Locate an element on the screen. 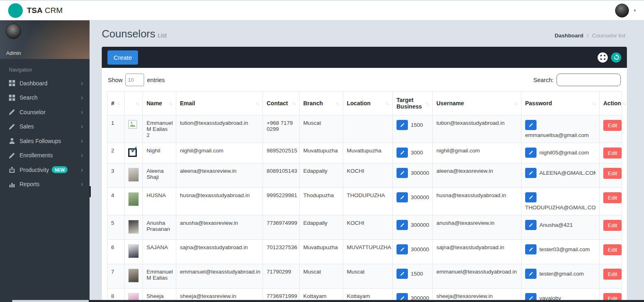 This screenshot has height=302, width=644. password-value: ALEENA@GMAIL.COM is located at coordinates (567, 173).